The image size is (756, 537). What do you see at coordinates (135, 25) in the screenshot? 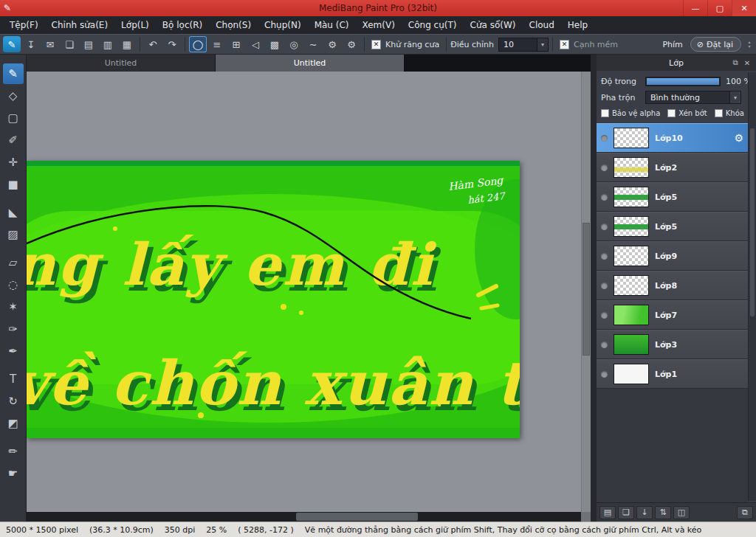
I see `menu-layer: Lớp(L)` at bounding box center [135, 25].